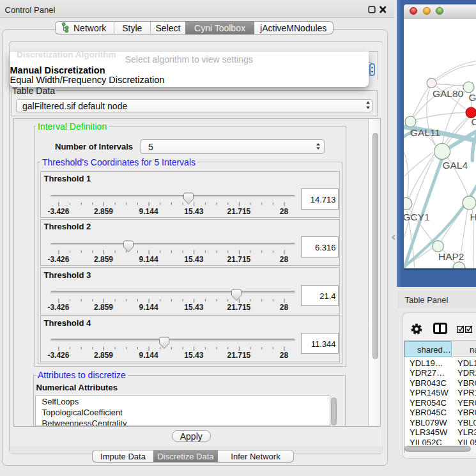 The image size is (476, 476). I want to click on svg-text: H, so click(473, 216).